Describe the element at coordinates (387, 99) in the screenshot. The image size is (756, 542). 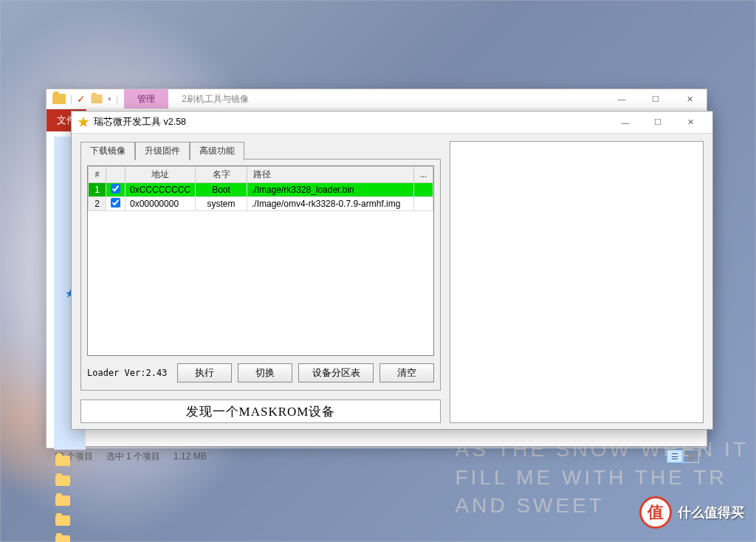
I see `window-title: 2刷机工具与镜像` at that location.